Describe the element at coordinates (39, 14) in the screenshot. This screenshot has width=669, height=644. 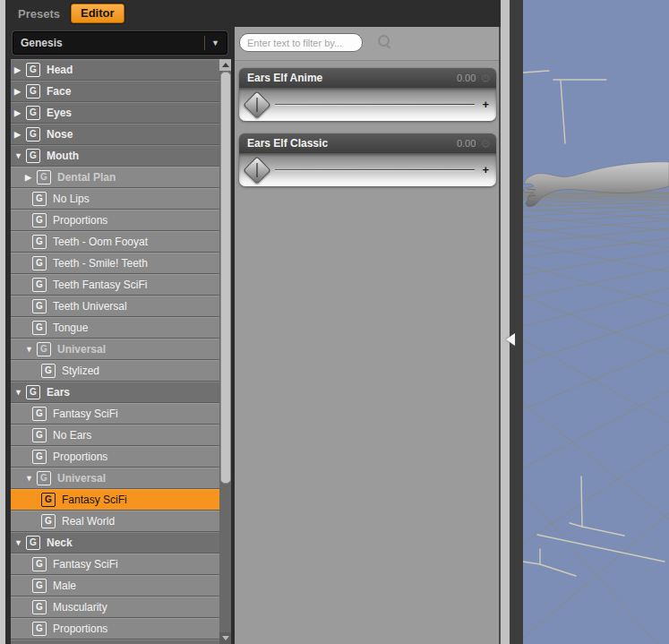
I see `tab-presets: Presets` at that location.